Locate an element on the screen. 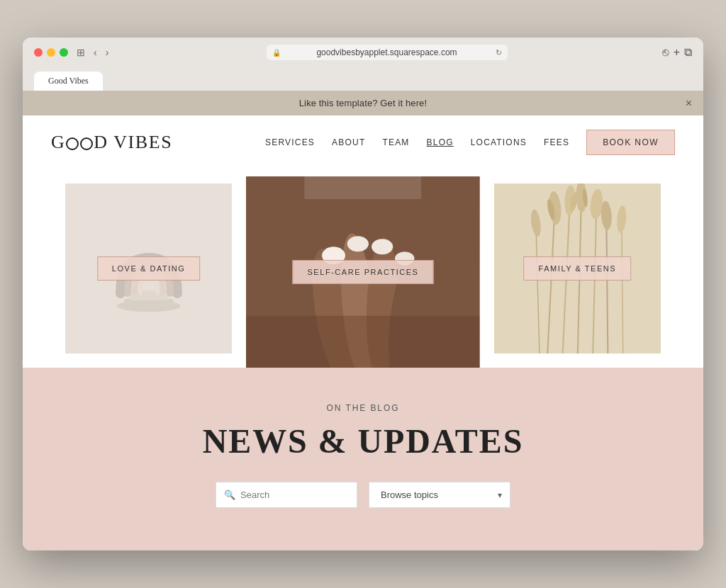 This screenshot has width=726, height=588. nav-link-fees: FEES is located at coordinates (557, 142).